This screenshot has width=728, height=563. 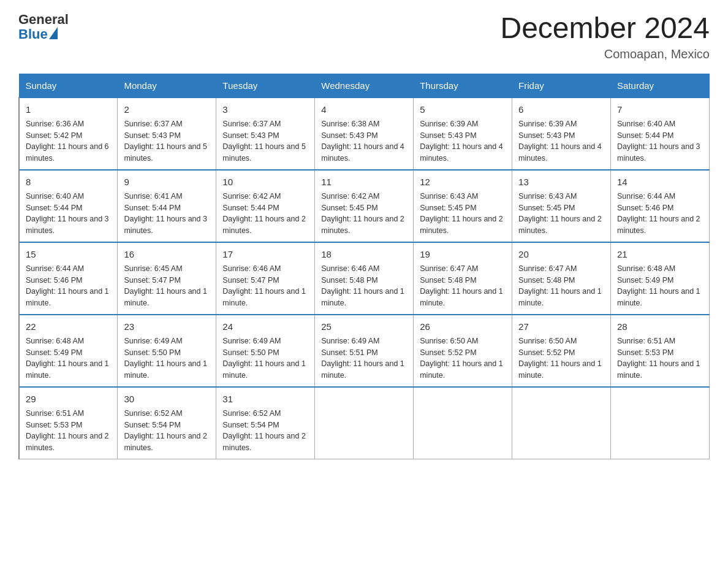 I want to click on logo-triangle-icon, so click(x=53, y=33).